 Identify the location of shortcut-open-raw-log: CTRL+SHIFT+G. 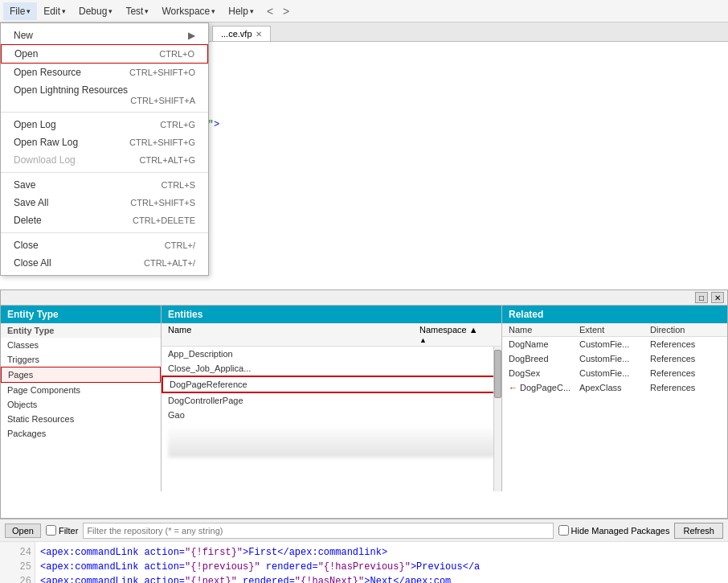
(162, 142).